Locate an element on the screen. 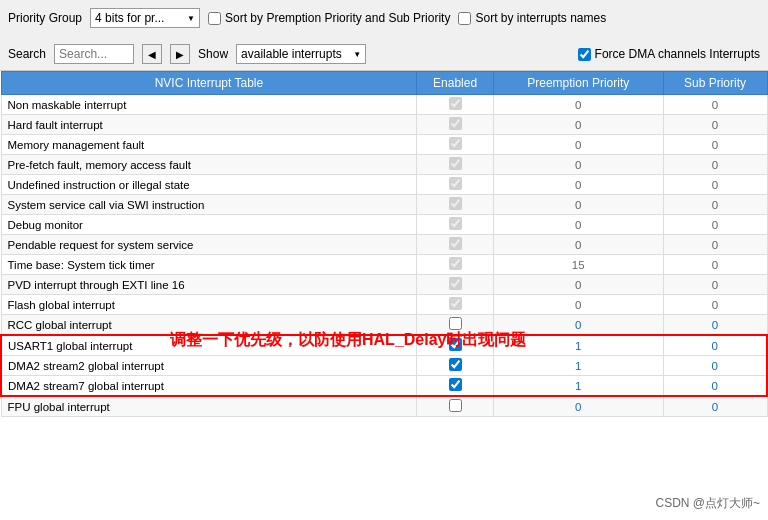 This screenshot has width=768, height=520. table-row: DMA2 stream7 global interrupt10 is located at coordinates (384, 386).